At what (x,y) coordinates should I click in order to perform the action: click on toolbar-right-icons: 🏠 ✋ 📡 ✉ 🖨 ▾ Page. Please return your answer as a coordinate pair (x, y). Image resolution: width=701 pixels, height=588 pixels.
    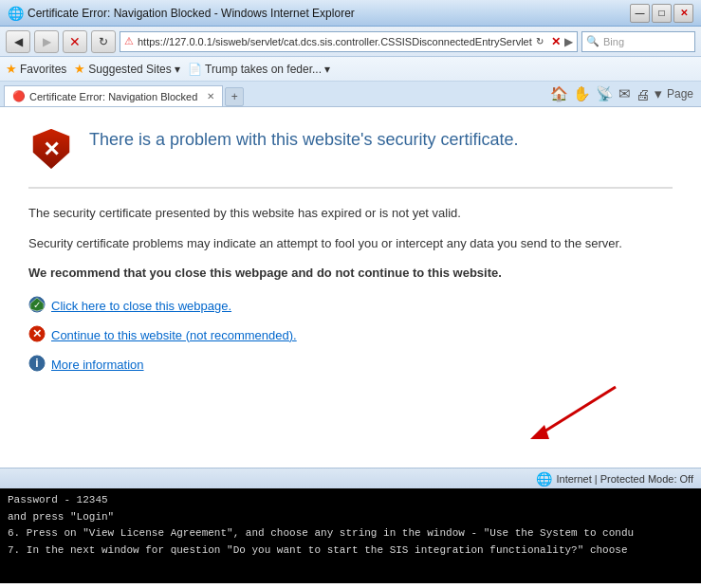
    Looking at the image, I should click on (622, 94).